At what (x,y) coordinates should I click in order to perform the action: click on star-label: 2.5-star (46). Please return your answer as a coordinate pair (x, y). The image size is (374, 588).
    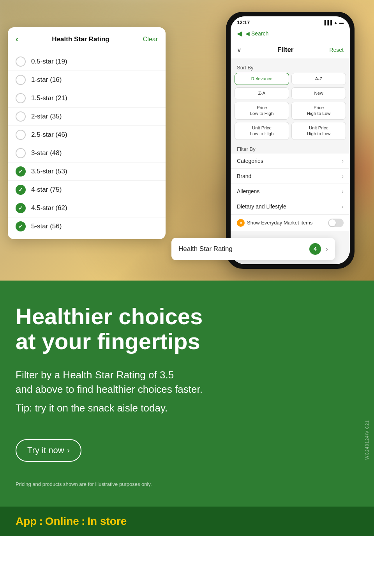
    Looking at the image, I should click on (49, 135).